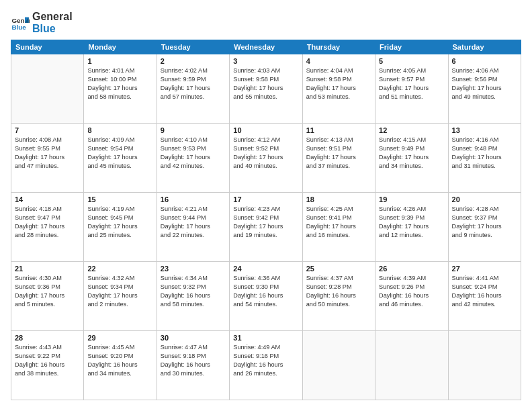  I want to click on day-info: Sunrise: 4:47 AM Sunset: 9:18 PM Dayligh…, so click(193, 361).